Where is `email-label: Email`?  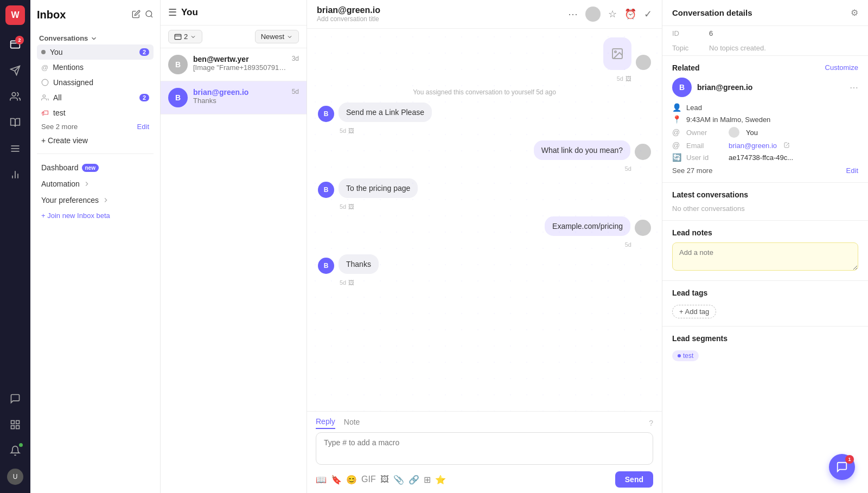
email-label: Email is located at coordinates (705, 145).